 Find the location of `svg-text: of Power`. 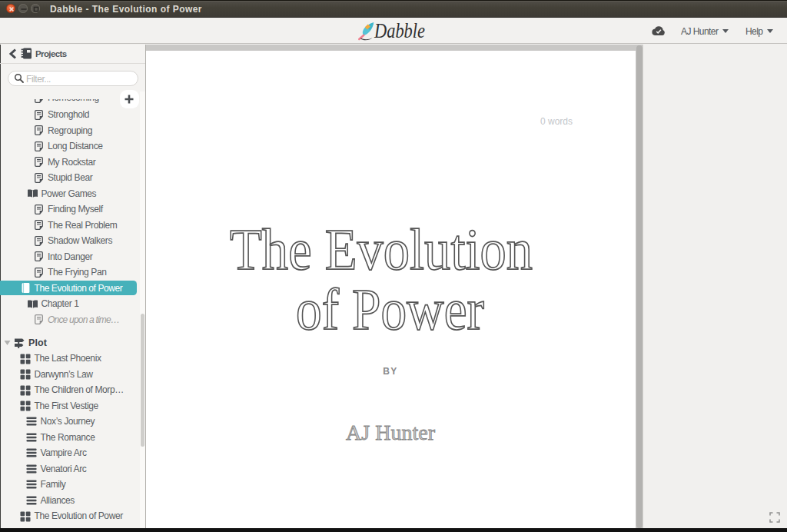

svg-text: of Power is located at coordinates (390, 309).